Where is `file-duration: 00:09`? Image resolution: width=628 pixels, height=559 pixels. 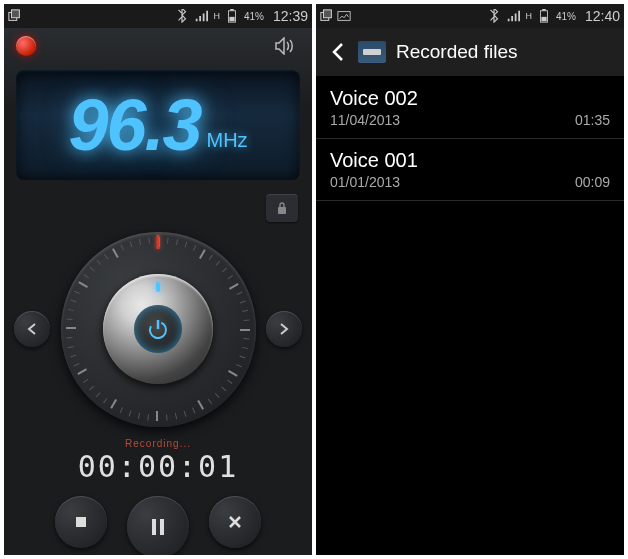
file-duration: 00:09 is located at coordinates (592, 182).